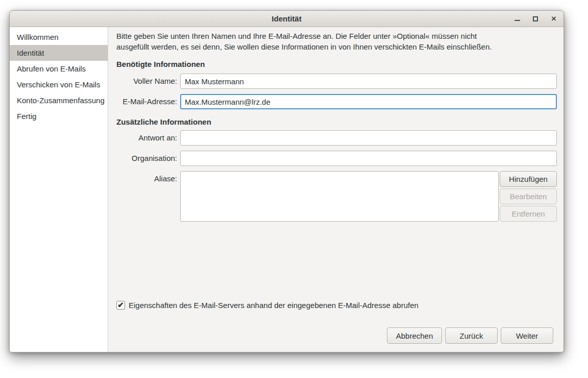 The image size is (588, 378). What do you see at coordinates (535, 19) in the screenshot?
I see `maximize-button` at bounding box center [535, 19].